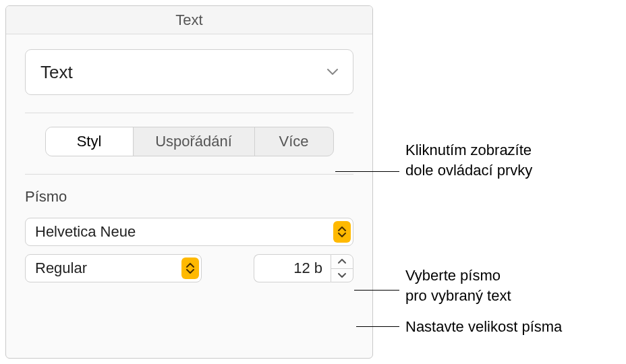  Describe the element at coordinates (333, 72) in the screenshot. I see `chevron-down-icon` at that location.